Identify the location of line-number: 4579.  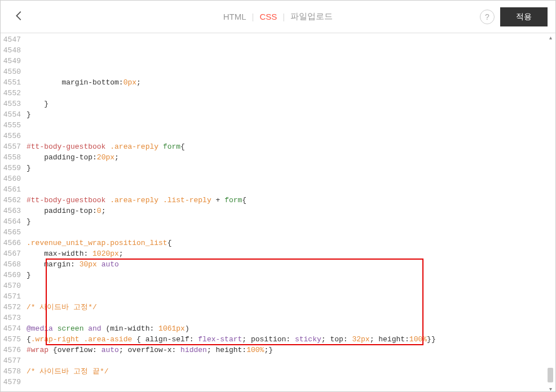
(11, 382).